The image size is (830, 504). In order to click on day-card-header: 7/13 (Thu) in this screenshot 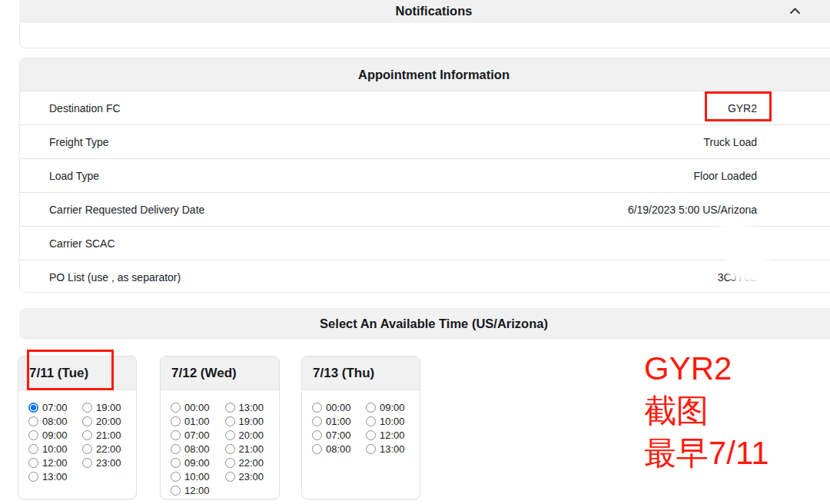, I will do `click(361, 373)`.